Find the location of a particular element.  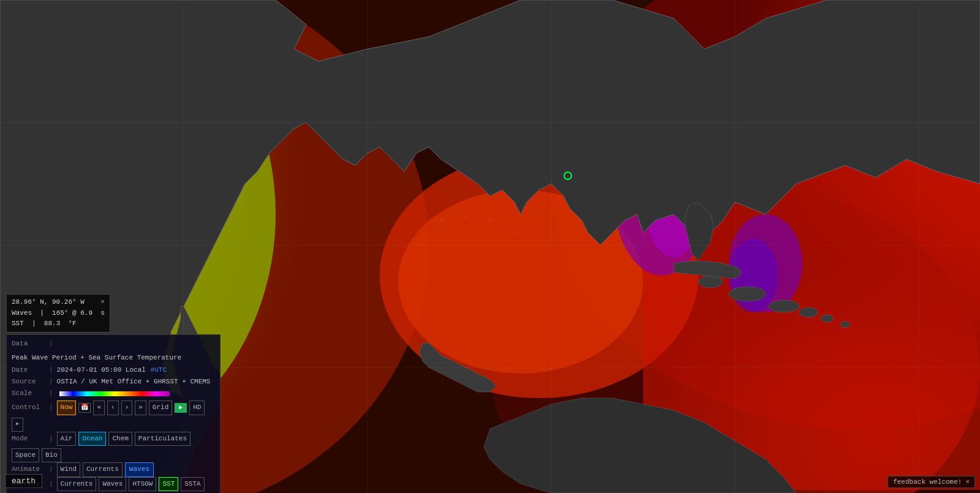

prev-button: ‹ is located at coordinates (113, 408).